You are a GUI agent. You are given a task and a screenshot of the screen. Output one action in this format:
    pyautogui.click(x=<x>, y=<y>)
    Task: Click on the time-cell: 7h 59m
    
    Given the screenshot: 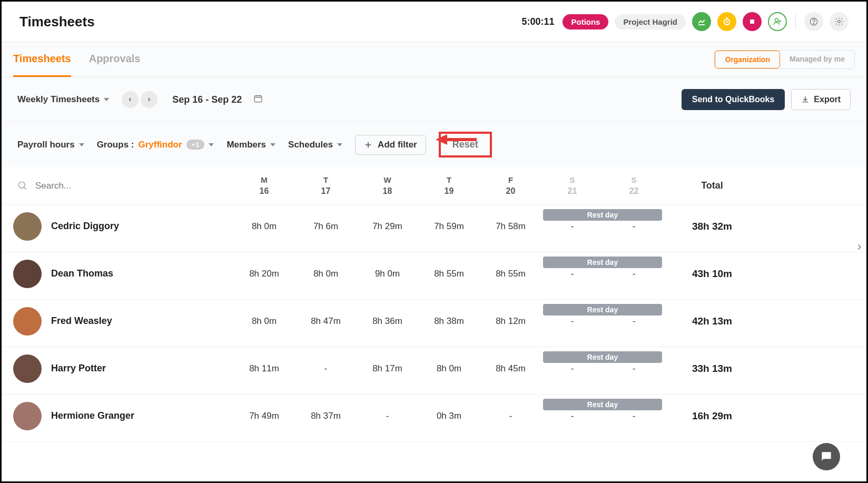 What is the action you would take?
    pyautogui.click(x=449, y=226)
    